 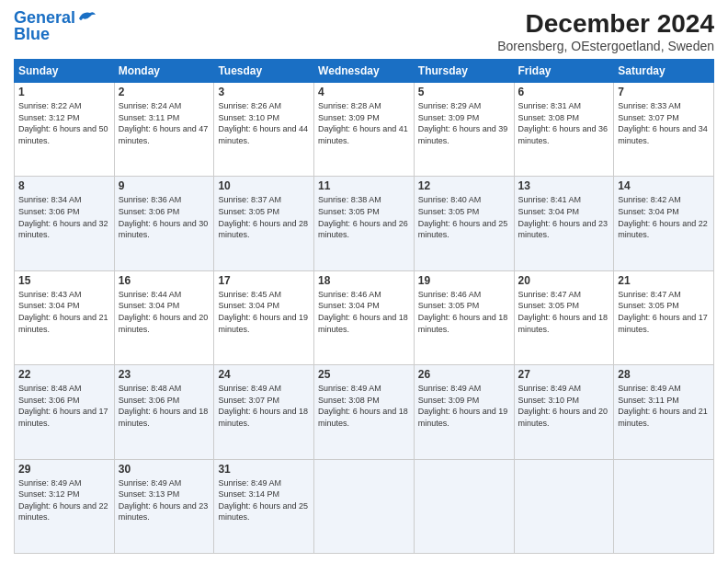 What do you see at coordinates (55, 26) in the screenshot?
I see `logo: GeneralBlue` at bounding box center [55, 26].